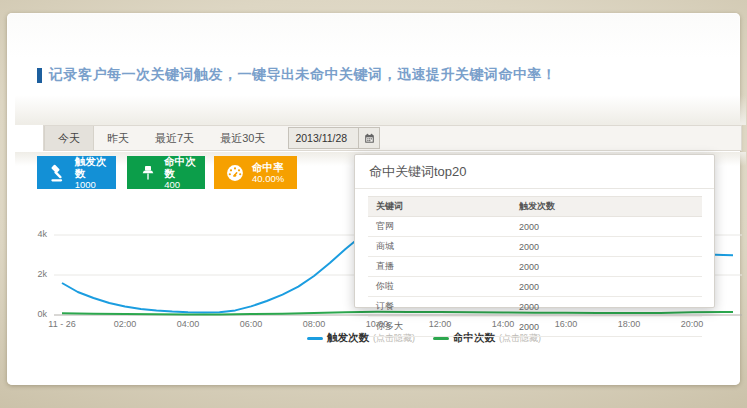 The image size is (747, 408). I want to click on date-range-toolbar: 今天 昨天 最近7天 最近30天 2013/11/28, so click(392, 138).